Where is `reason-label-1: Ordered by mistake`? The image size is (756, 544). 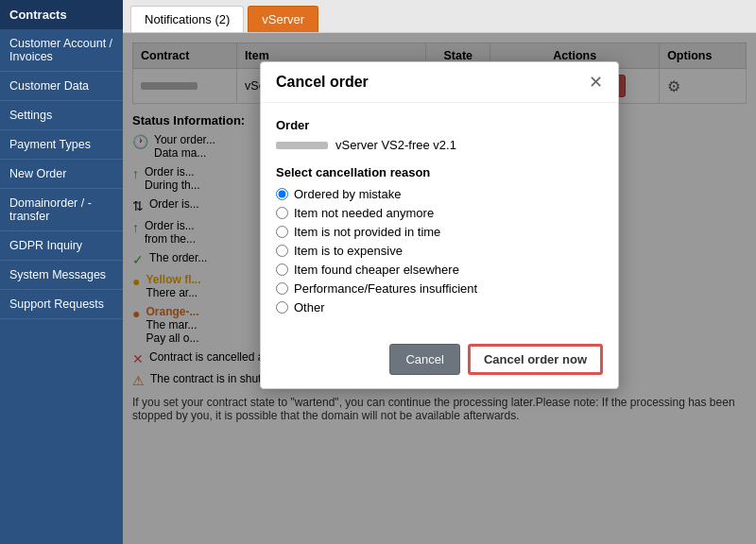
reason-label-1: Ordered by mistake is located at coordinates (348, 195).